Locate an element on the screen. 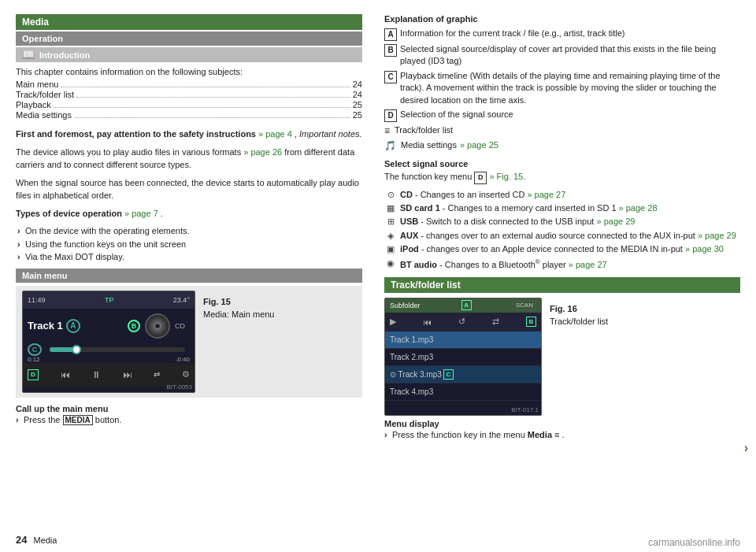 The image size is (756, 552). track-folder-section: Subfolder A SCAN ▶ ⏮ ↺ ⇄ B Track 1.mp3 T… is located at coordinates (562, 357).